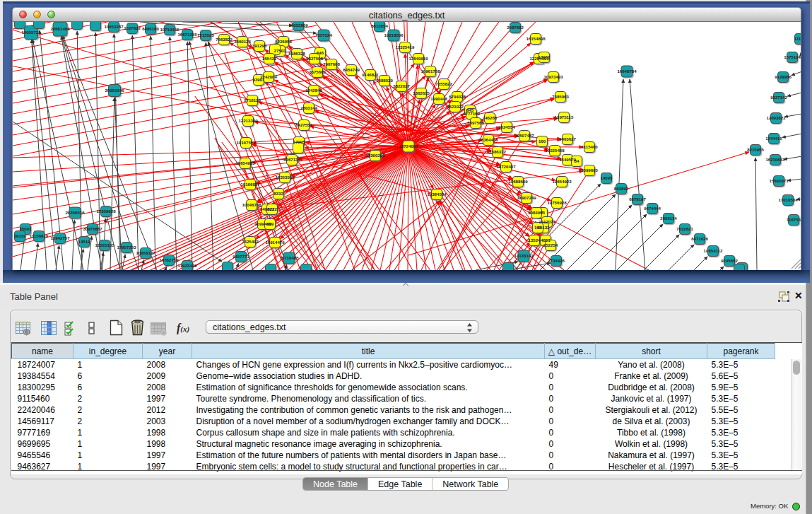 This screenshot has width=812, height=514. What do you see at coordinates (524, 136) in the screenshot?
I see `svg-text: 10507487` at bounding box center [524, 136].